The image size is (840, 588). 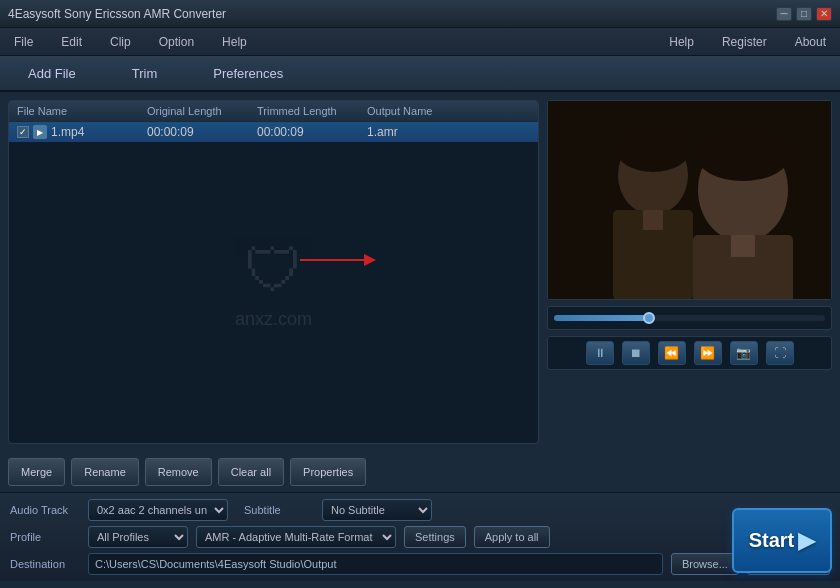 I want to click on watermark-text: anxz.com, so click(x=274, y=320).